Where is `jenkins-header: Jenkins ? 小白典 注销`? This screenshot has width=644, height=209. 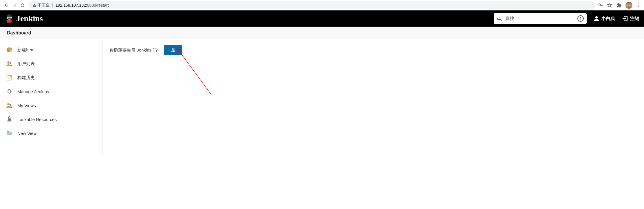 jenkins-header: Jenkins ? 小白典 注销 is located at coordinates (322, 19).